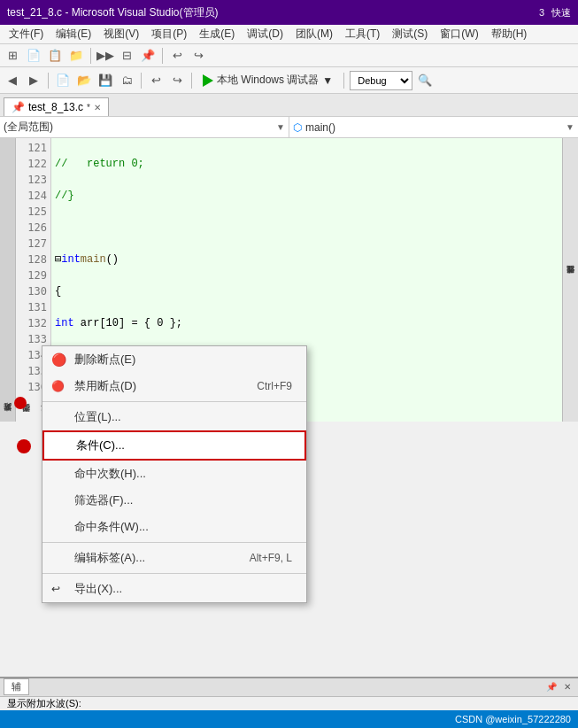  Describe the element at coordinates (32, 196) in the screenshot. I see `line-124: 124` at that location.